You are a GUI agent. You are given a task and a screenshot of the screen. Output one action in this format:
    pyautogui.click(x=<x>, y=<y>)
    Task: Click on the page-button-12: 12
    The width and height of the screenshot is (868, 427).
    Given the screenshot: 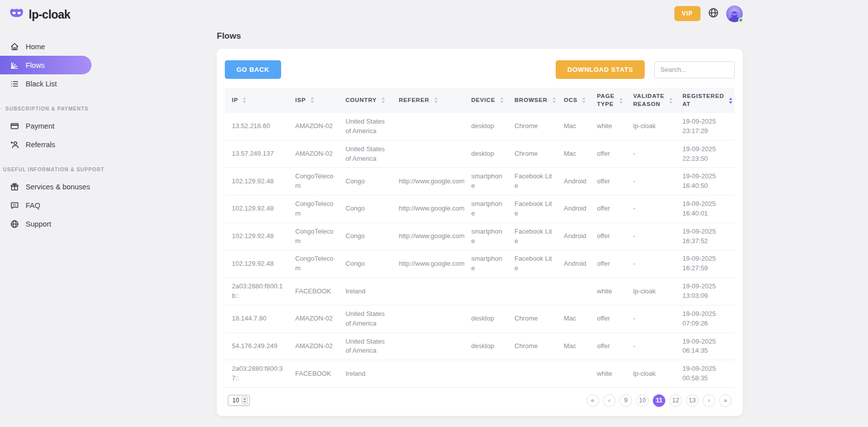 What is the action you would take?
    pyautogui.click(x=676, y=401)
    